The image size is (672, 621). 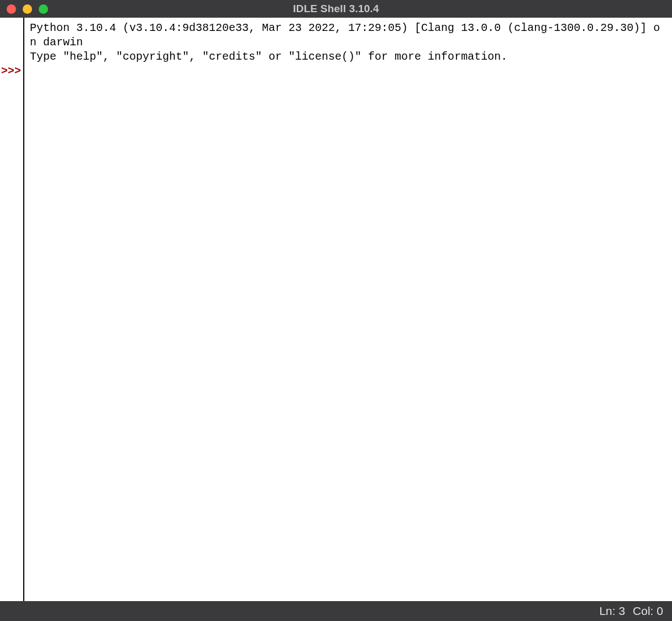 I want to click on close-icon, so click(x=11, y=9).